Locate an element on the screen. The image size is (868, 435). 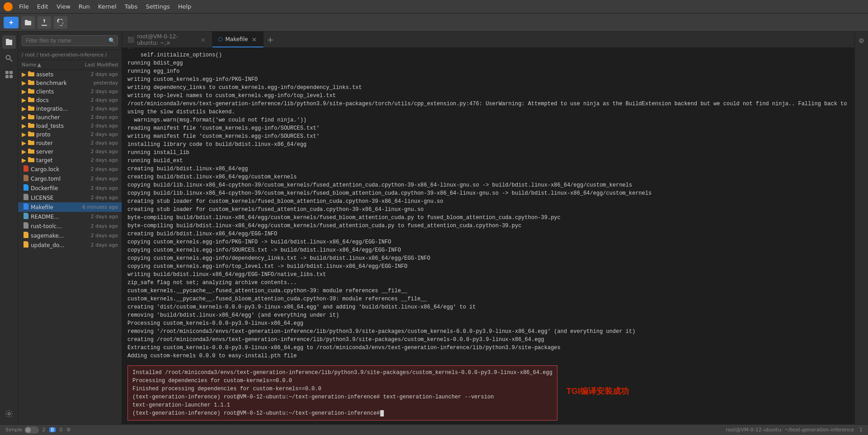
status-number1: 2 is located at coordinates (44, 430).